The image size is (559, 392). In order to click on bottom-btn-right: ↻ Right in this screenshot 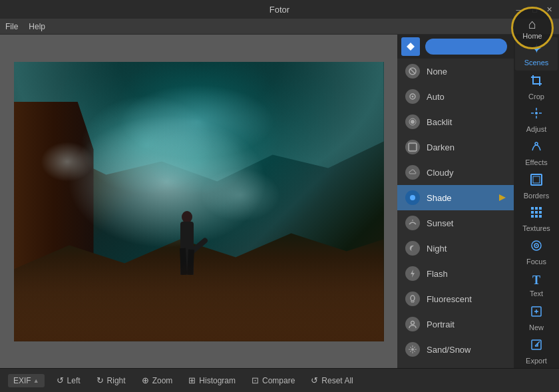, I will do `click(111, 381)`.